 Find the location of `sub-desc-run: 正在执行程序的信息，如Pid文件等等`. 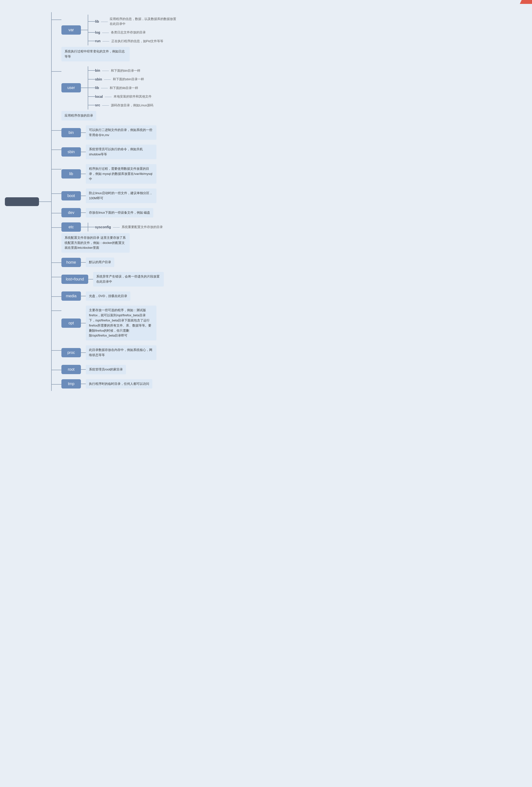

sub-desc-run: 正在执行程序的信息，如Pid文件等等 is located at coordinates (137, 41).